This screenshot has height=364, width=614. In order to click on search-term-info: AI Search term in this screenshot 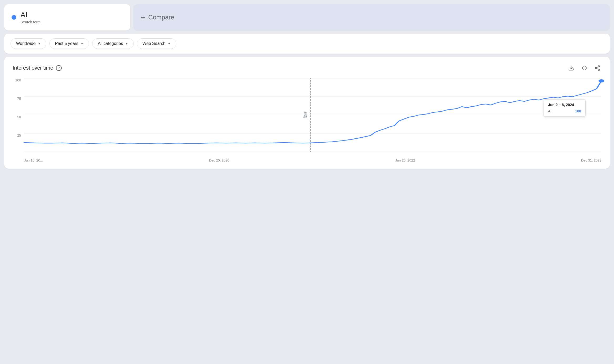, I will do `click(30, 17)`.